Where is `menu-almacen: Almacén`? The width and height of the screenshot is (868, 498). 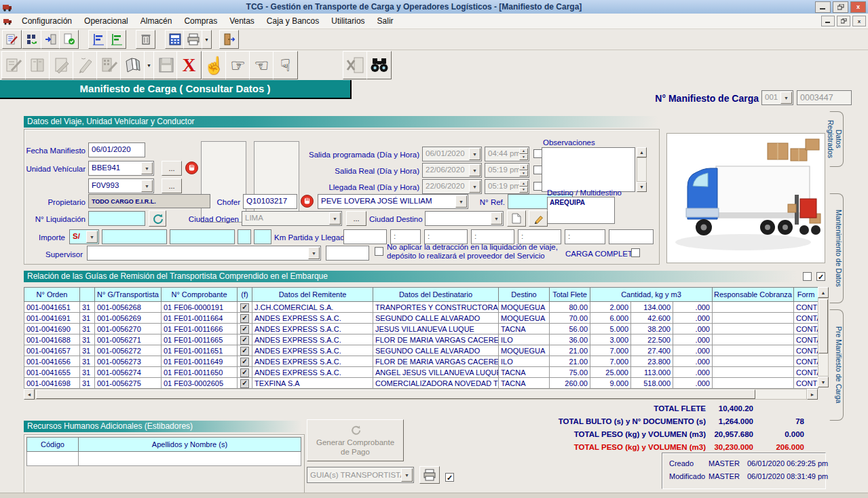 menu-almacen: Almacén is located at coordinates (156, 21).